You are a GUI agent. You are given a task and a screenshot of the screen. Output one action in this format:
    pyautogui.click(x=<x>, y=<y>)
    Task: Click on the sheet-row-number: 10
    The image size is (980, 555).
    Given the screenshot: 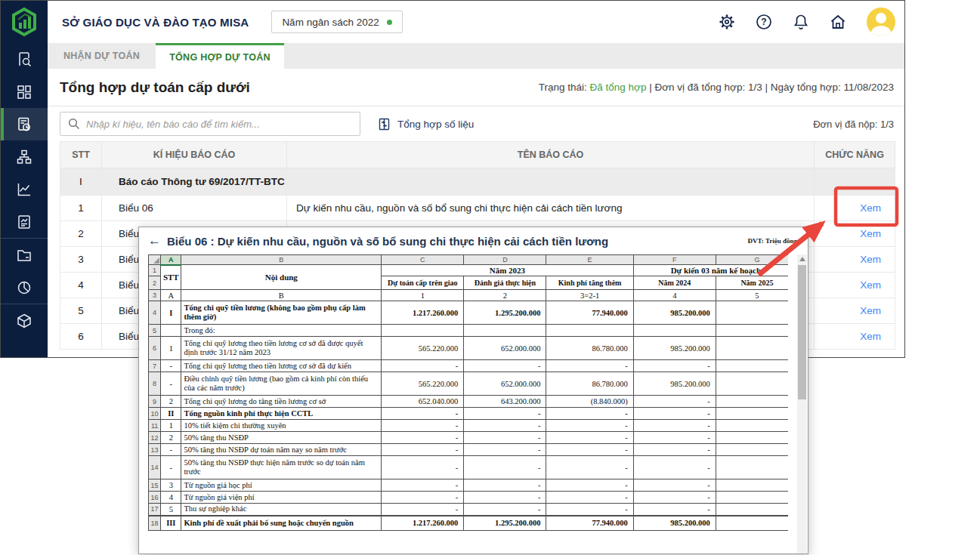 What is the action you would take?
    pyautogui.click(x=155, y=414)
    